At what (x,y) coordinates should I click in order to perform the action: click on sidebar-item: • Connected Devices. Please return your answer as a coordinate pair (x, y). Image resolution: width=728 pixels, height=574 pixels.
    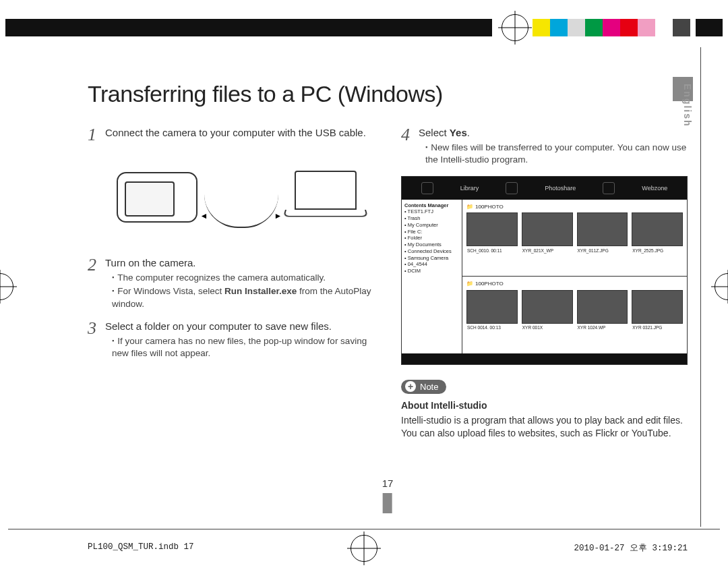
    Looking at the image, I should click on (431, 252).